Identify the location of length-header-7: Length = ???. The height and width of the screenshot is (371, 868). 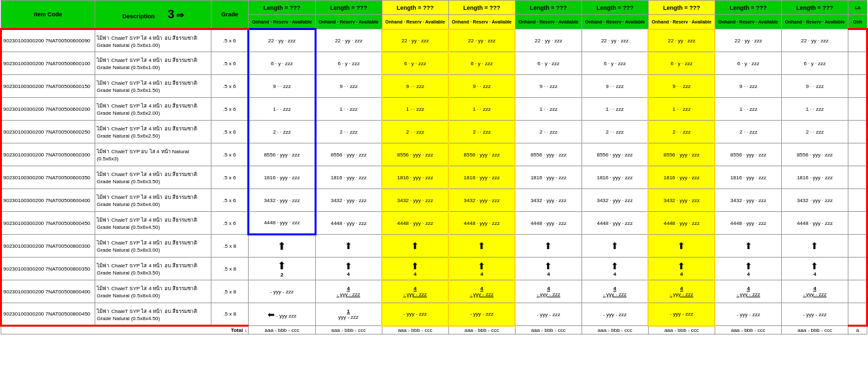
(748, 8).